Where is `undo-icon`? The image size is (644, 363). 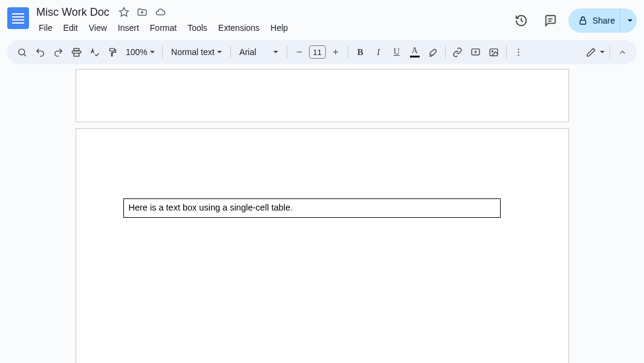 undo-icon is located at coordinates (40, 52).